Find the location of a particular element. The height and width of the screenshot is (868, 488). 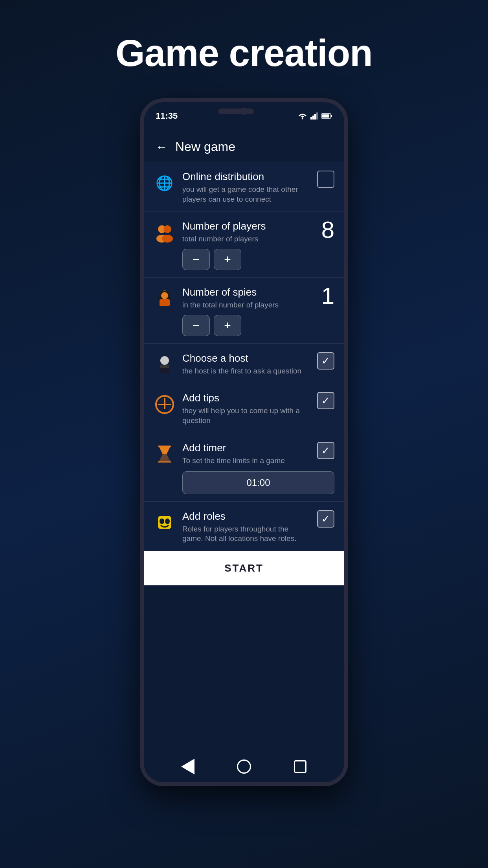

timer-checkbox-control: ✓ is located at coordinates (323, 451).